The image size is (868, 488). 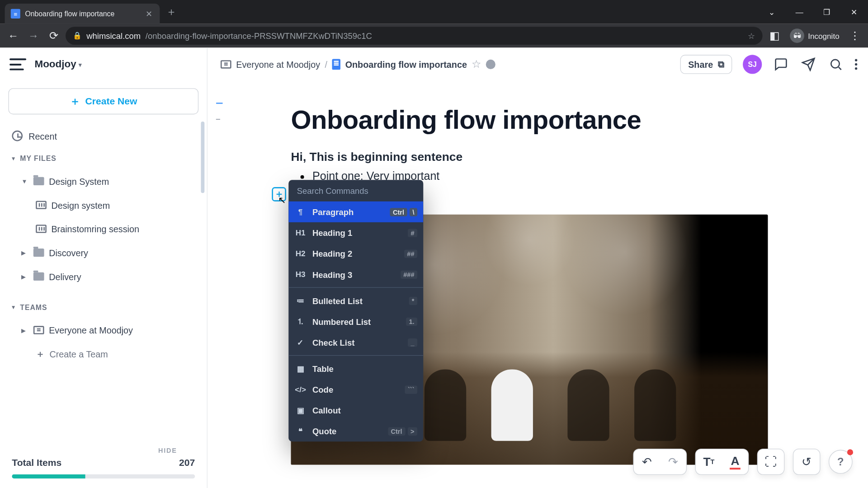 What do you see at coordinates (103, 452) in the screenshot?
I see `hide-sidebar-button: HIDE` at bounding box center [103, 452].